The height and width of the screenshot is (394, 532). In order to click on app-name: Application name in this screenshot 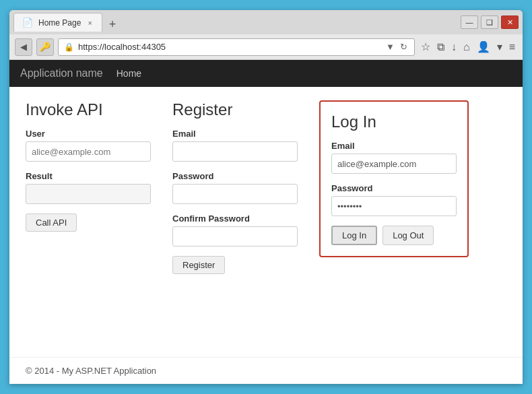, I will do `click(62, 73)`.